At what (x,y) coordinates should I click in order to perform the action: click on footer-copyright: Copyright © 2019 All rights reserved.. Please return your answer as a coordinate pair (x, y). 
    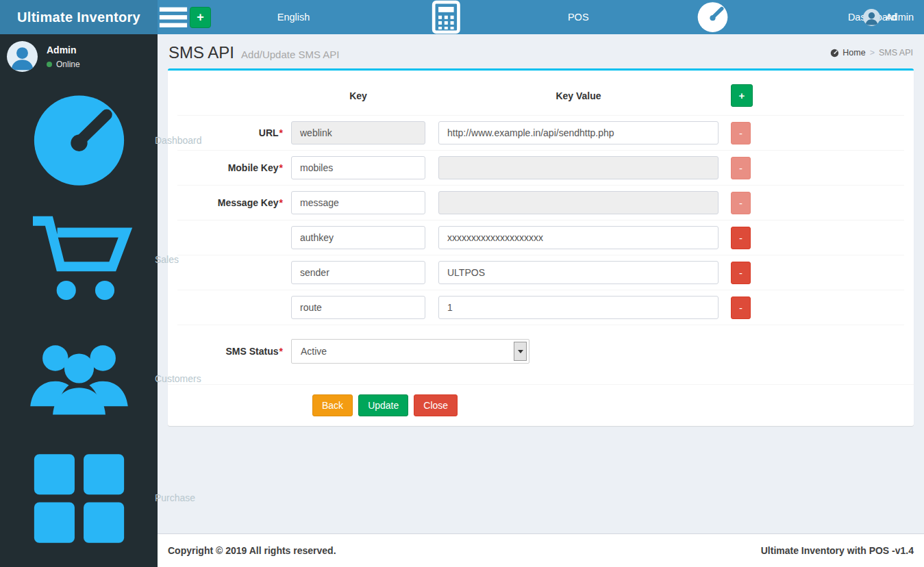
    Looking at the image, I should click on (252, 551).